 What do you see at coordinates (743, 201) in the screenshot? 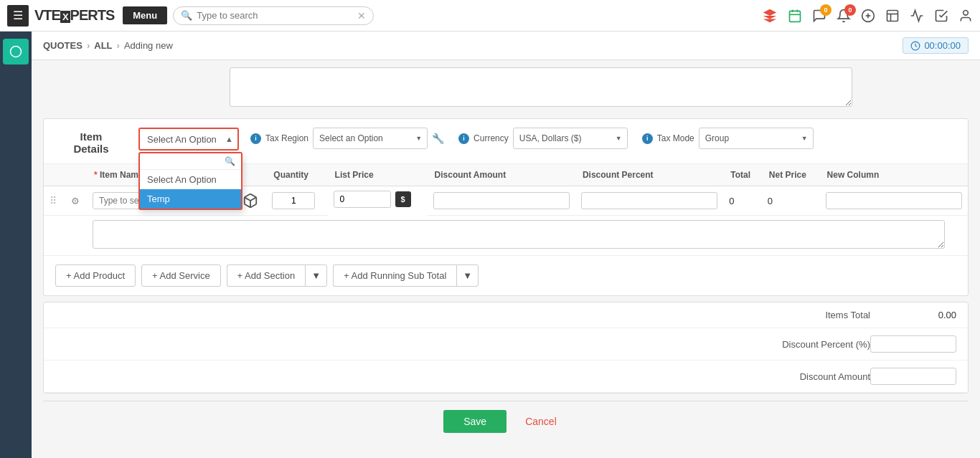
I see `total-cell: 0` at bounding box center [743, 201].